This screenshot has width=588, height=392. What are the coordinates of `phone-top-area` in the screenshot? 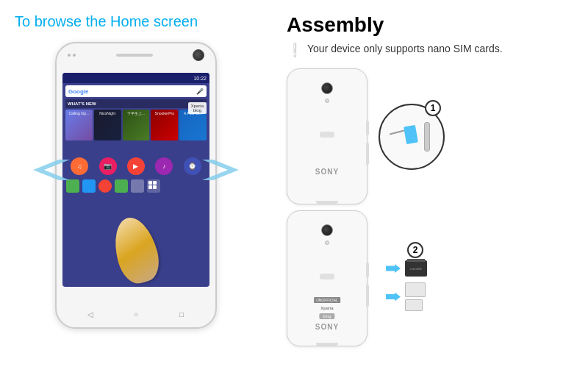 It's located at (136, 55).